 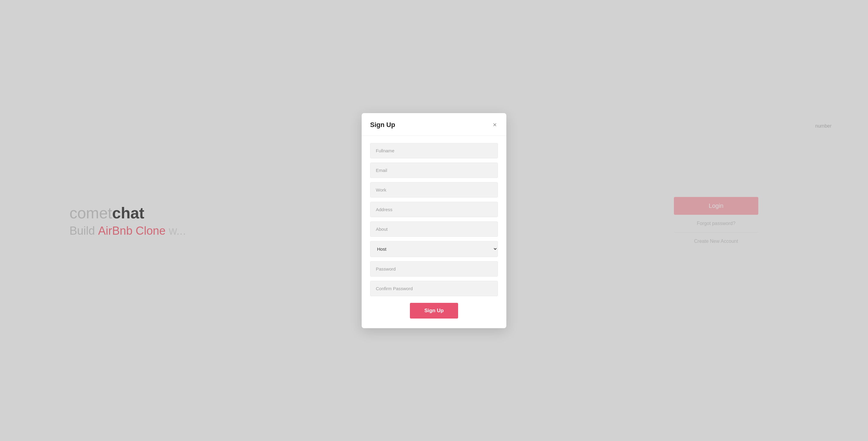 What do you see at coordinates (434, 151) in the screenshot?
I see `fullname-input` at bounding box center [434, 151].